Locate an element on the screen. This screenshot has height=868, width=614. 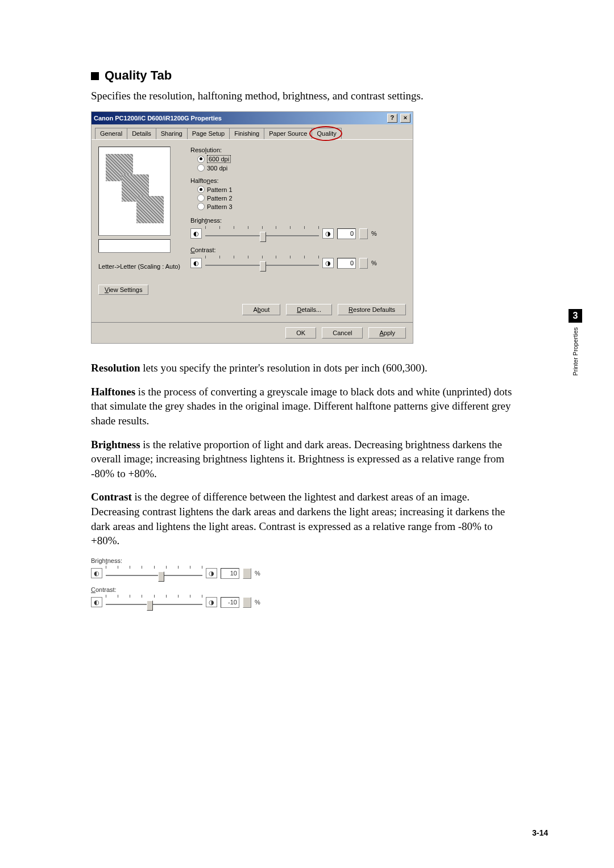
tab-sharing: Sharing is located at coordinates (172, 133).